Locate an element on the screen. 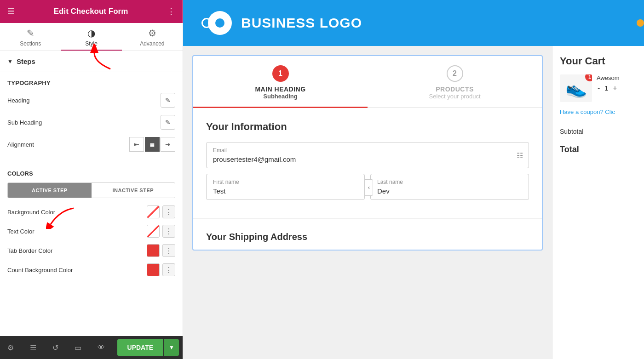 Image resolution: width=644 pixels, height=359 pixels. total-label: Total is located at coordinates (569, 150).